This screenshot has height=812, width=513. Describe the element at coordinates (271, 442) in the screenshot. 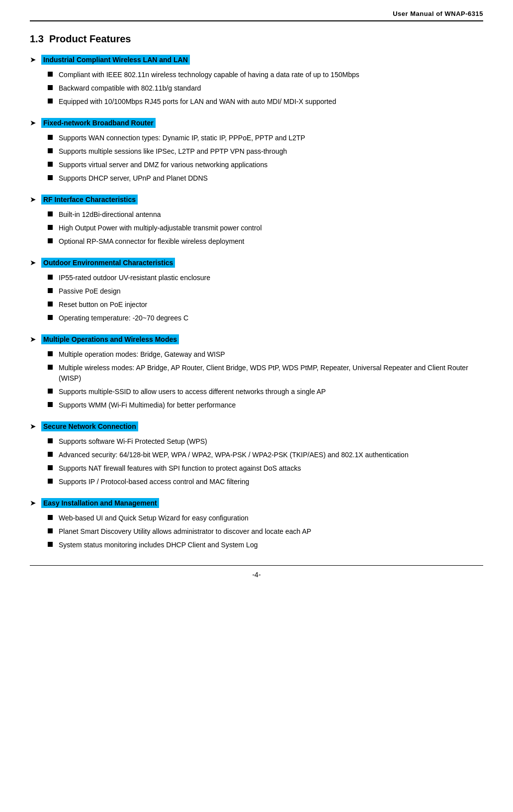

I see `bullet-text: Supports software Wi-Fi Protected Setup …` at that location.